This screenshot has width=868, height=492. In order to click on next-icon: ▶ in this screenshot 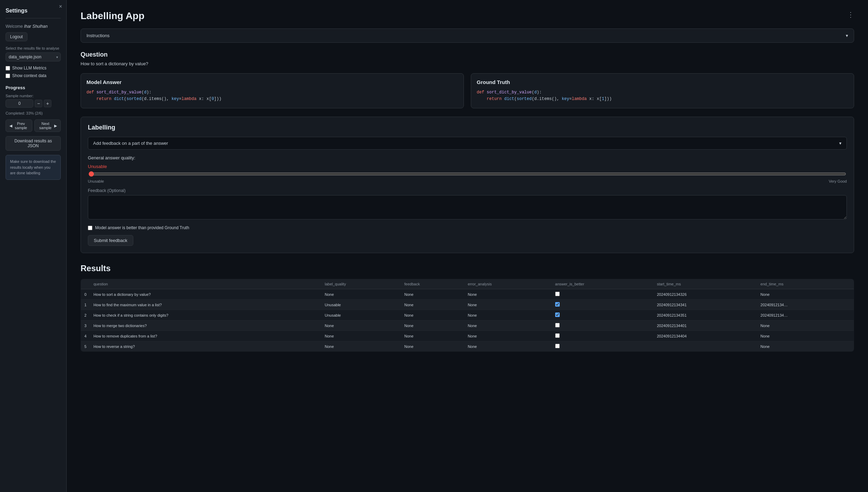, I will do `click(56, 126)`.